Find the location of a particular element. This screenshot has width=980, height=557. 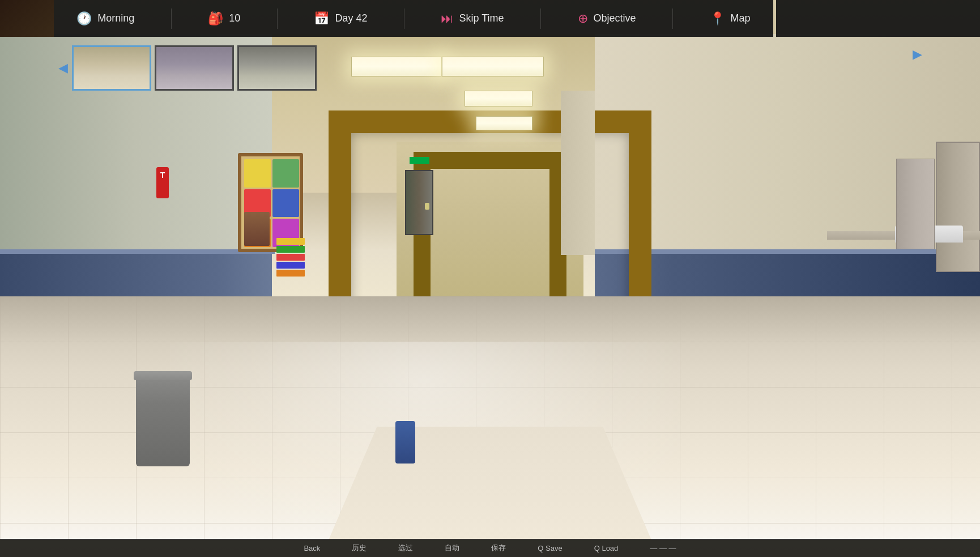

bag-icon: 🎒 is located at coordinates (215, 19).